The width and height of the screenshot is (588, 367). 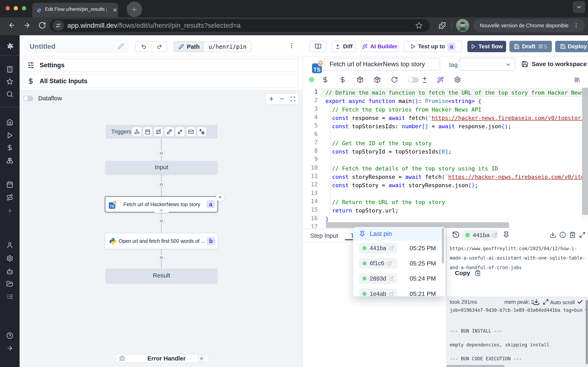 What do you see at coordinates (360, 80) in the screenshot?
I see `package-icon` at bounding box center [360, 80].